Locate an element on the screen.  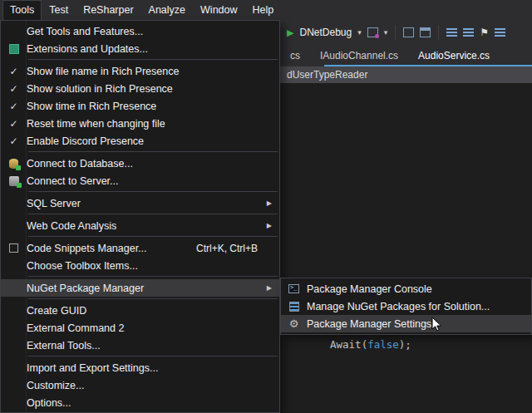
tools-menu-item-external-tools: External Tools... is located at coordinates (140, 346).